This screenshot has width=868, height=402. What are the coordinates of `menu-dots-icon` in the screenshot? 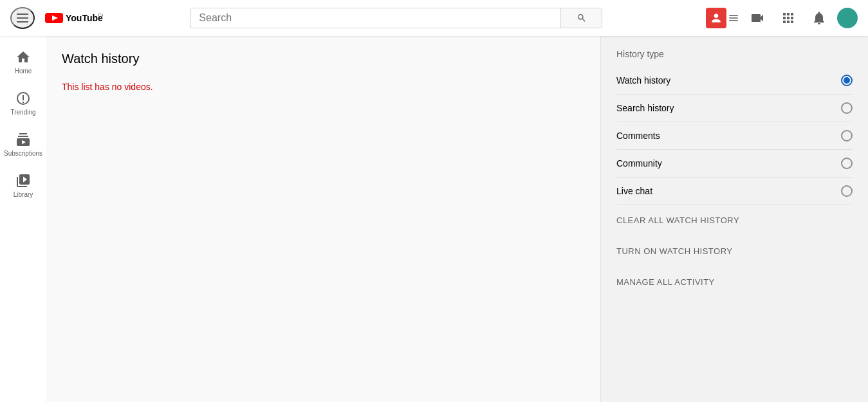 It's located at (734, 18).